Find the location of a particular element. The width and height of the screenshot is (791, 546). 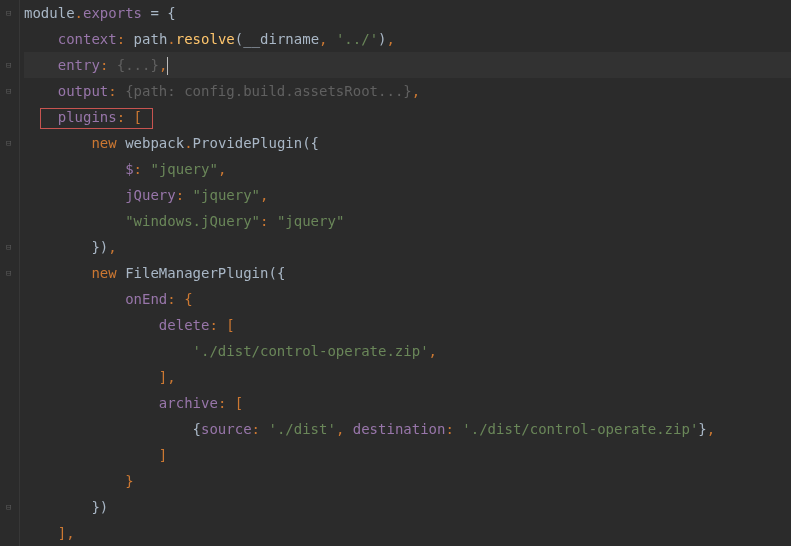

code-line: output: {path: config.build.assetsRoot..… is located at coordinates (408, 91).